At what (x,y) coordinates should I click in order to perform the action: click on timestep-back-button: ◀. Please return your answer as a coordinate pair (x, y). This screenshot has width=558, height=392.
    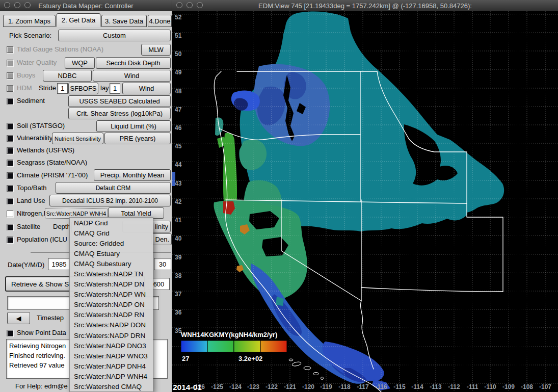
    Looking at the image, I should click on (18, 318).